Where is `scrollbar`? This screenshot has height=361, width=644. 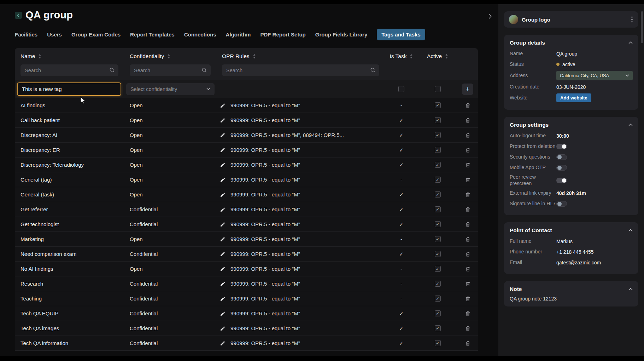 scrollbar is located at coordinates (642, 27).